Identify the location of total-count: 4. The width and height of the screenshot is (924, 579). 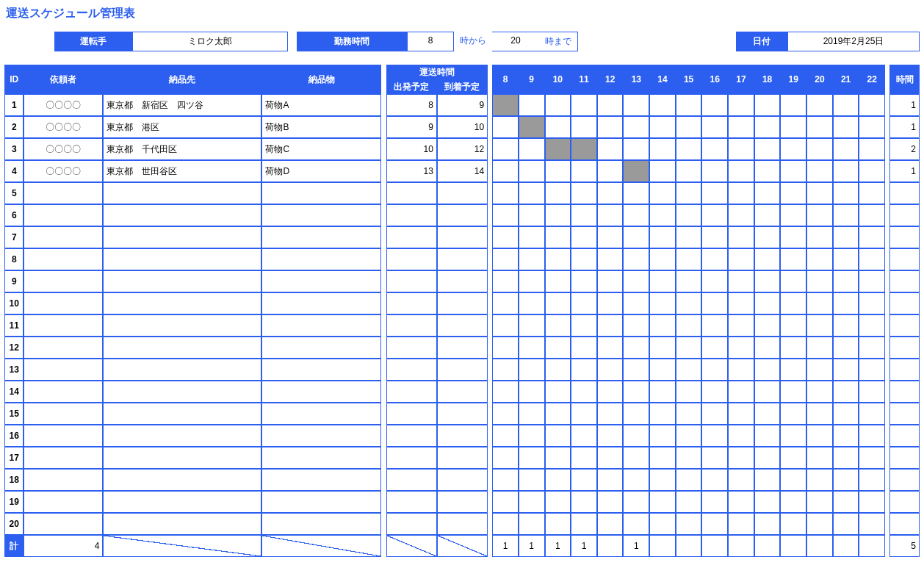
(63, 546).